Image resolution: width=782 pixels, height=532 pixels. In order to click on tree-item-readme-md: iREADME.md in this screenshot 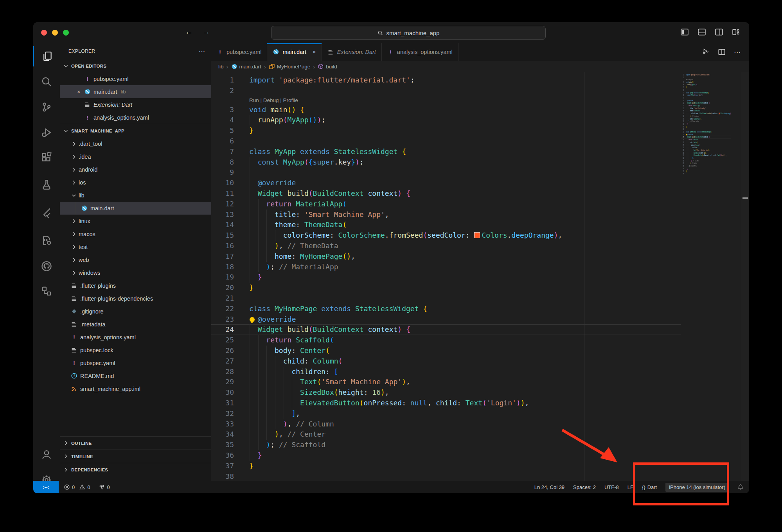, I will do `click(135, 376)`.